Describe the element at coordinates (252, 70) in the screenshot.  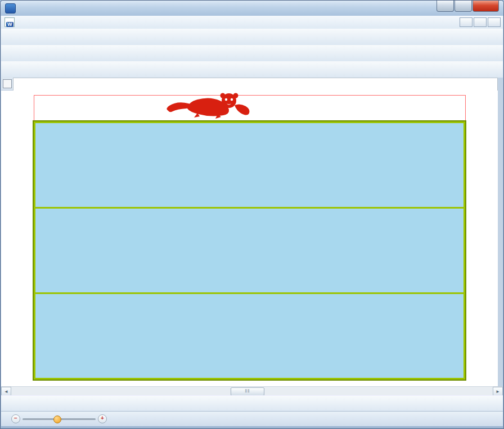
I see `pages-review-toolbar` at that location.